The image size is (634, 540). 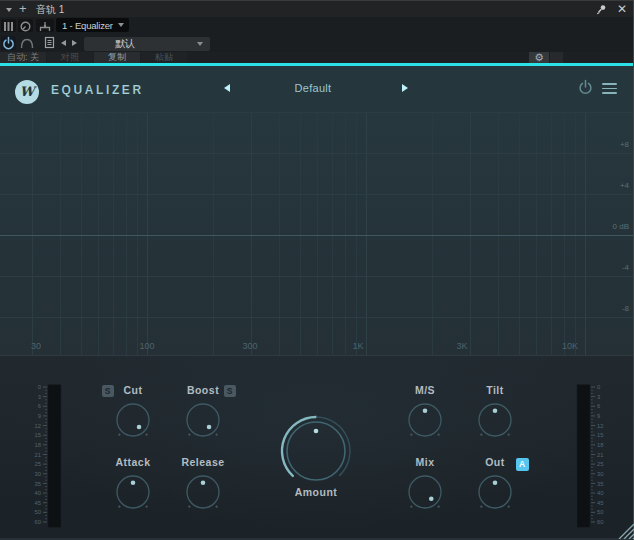 I want to click on svg-text: 40, so click(x=600, y=493).